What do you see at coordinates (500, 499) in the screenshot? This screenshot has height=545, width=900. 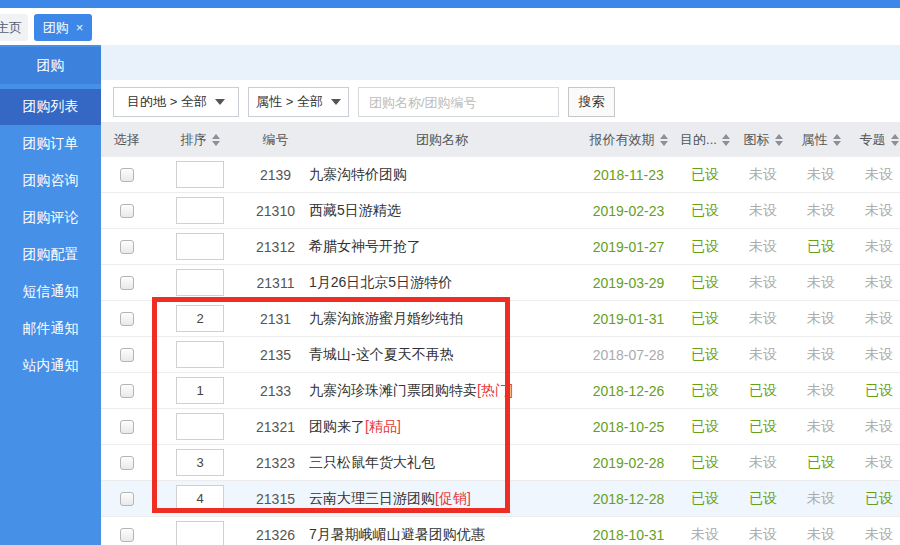 I see `table-row: 21315云南大理三日游团购[促销]2018-12-28已设已设未设已设` at bounding box center [500, 499].